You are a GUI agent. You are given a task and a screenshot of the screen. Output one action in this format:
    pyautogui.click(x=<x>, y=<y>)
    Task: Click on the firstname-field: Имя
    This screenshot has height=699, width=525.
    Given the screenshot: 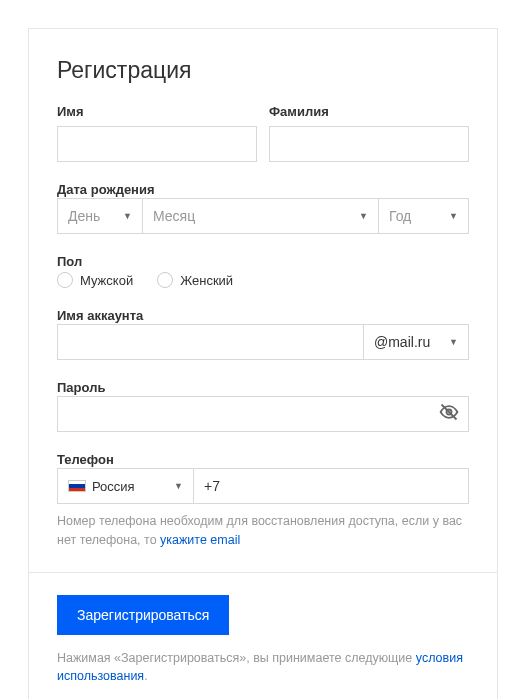 What is the action you would take?
    pyautogui.click(x=157, y=133)
    